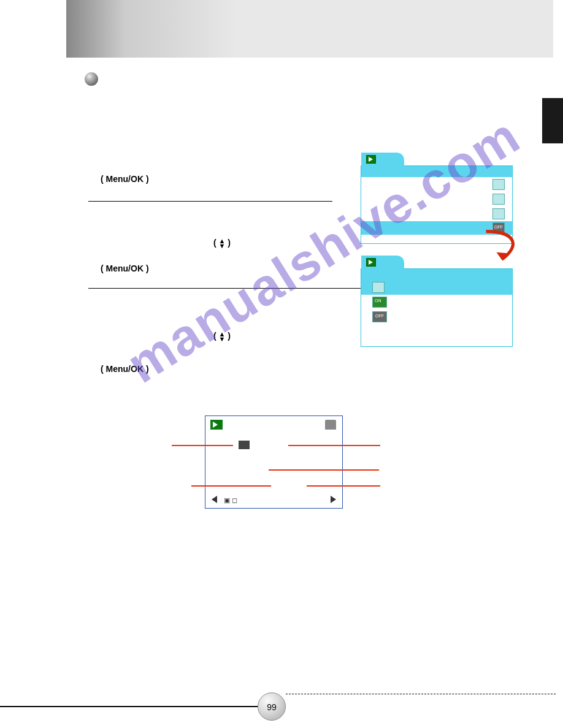  What do you see at coordinates (129, 707) in the screenshot?
I see `footer-rule-left` at bounding box center [129, 707].